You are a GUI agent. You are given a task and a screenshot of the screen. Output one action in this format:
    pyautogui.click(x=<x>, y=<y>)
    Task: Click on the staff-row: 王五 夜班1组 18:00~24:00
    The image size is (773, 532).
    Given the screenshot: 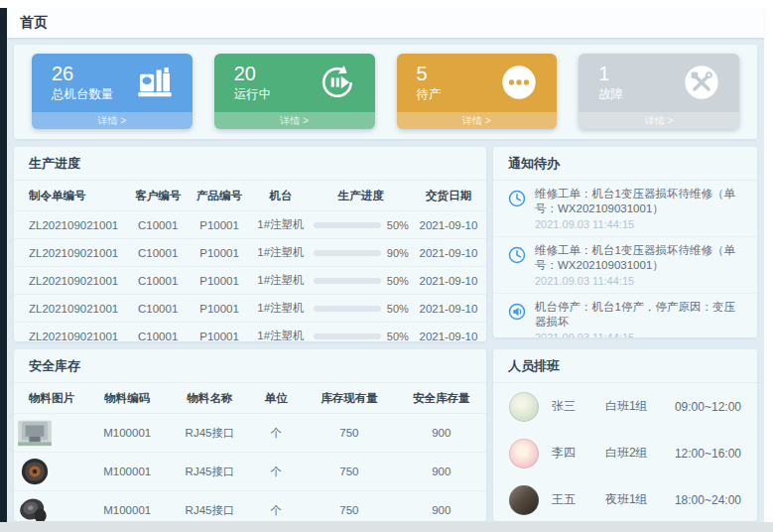 What is the action you would take?
    pyautogui.click(x=625, y=498)
    